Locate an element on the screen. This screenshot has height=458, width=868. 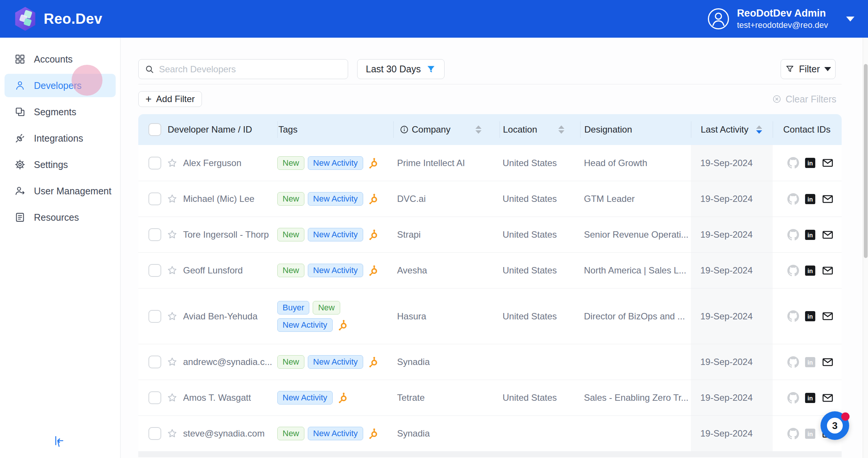
search-input is located at coordinates (250, 69).